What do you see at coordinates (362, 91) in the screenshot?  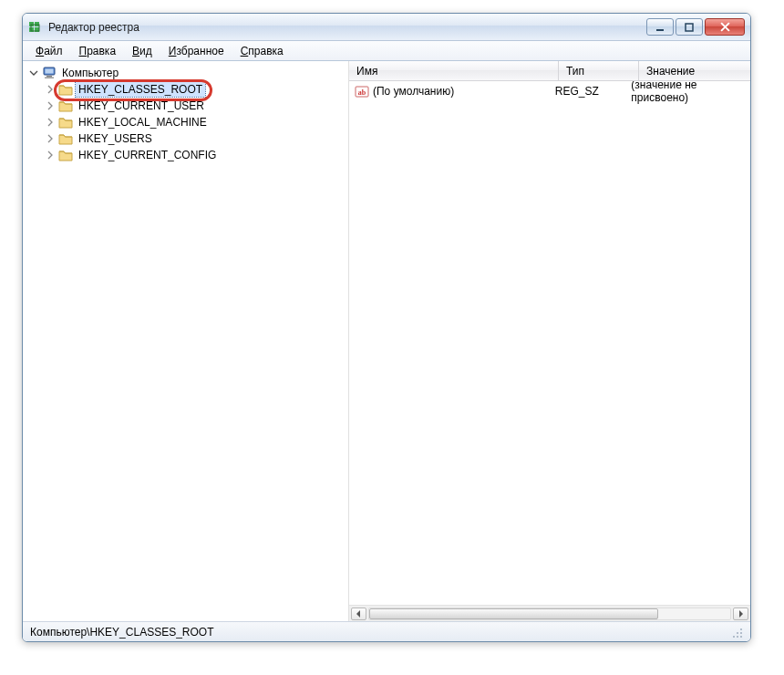 I see `string-value-icon: ab` at bounding box center [362, 91].